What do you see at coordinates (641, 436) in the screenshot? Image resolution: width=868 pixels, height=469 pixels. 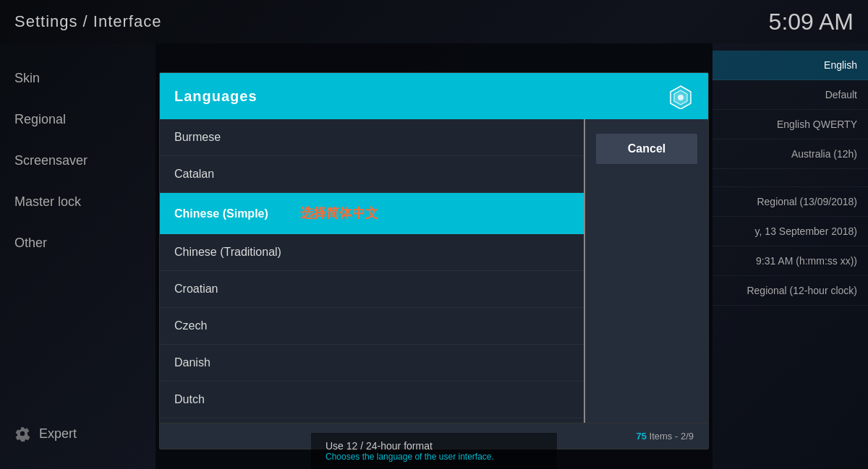 I see `items-count-highlight: 75` at bounding box center [641, 436].